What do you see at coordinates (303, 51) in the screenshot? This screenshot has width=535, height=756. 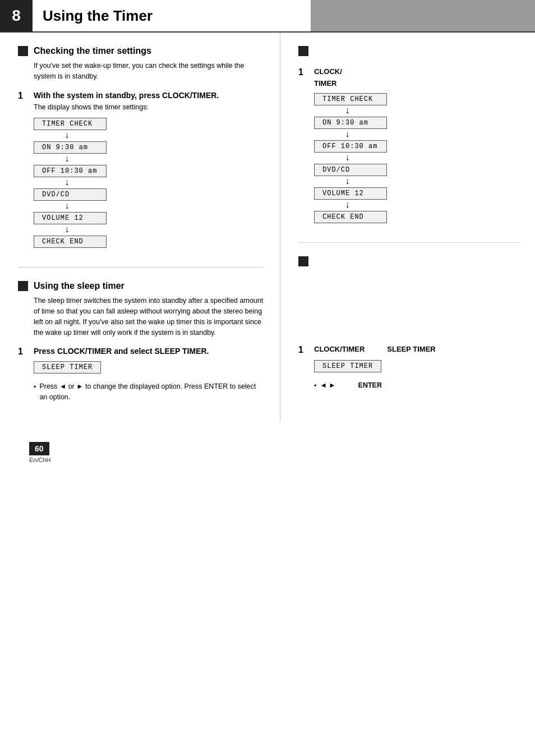 I see `right-section1-icon` at bounding box center [303, 51].